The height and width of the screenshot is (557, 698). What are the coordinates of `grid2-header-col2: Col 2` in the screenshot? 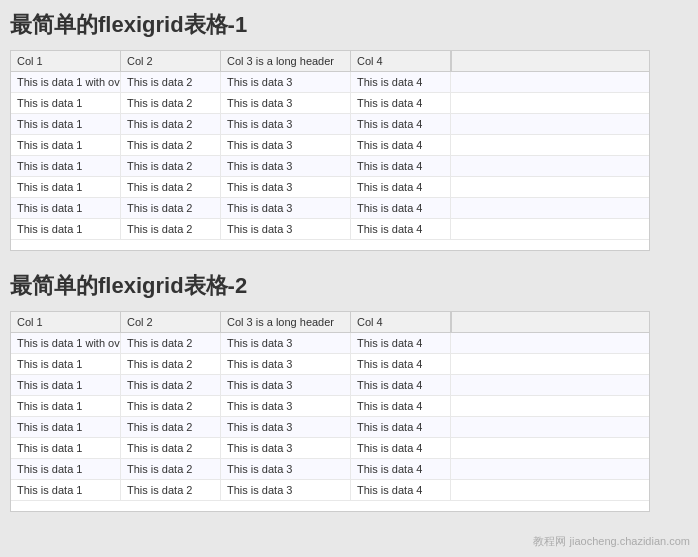 It's located at (171, 322).